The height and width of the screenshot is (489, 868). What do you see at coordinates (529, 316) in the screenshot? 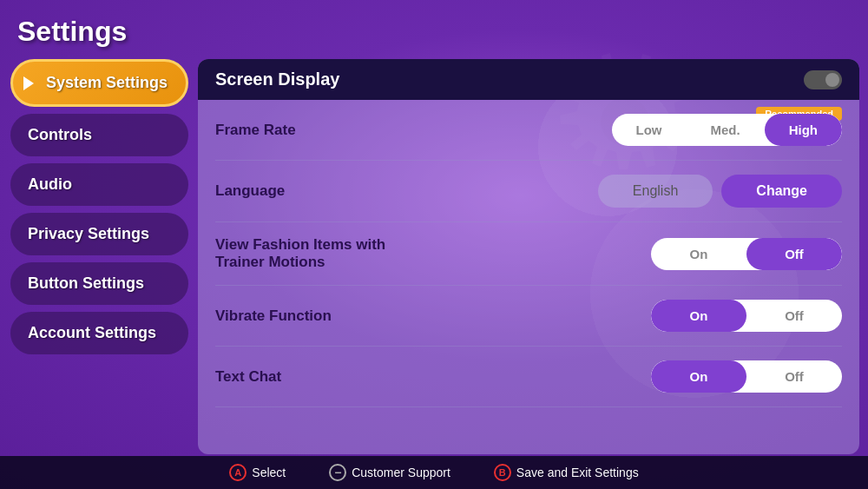
I see `setting-row-vibrate: Vibrate Function On Off` at bounding box center [529, 316].